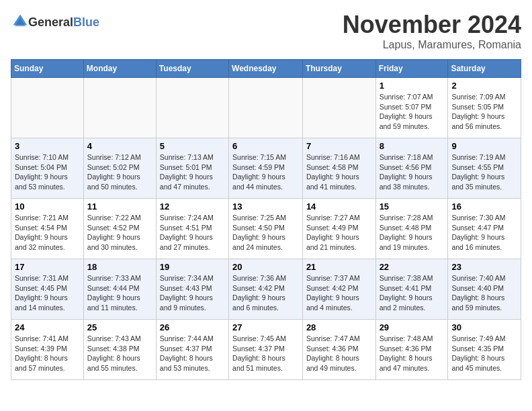 This screenshot has width=532, height=411. What do you see at coordinates (192, 229) in the screenshot?
I see `calendar-cell: 12Sunrise: 7:24 AM Sunset: 4:51 PM Dayli…` at bounding box center [192, 229].